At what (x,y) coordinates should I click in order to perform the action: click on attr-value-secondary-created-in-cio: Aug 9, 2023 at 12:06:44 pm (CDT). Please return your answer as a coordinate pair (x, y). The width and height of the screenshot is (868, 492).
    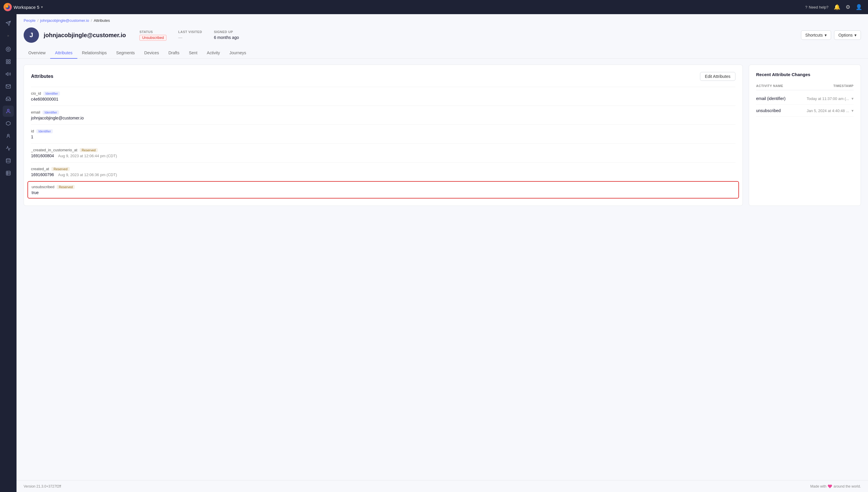
    Looking at the image, I should click on (88, 156).